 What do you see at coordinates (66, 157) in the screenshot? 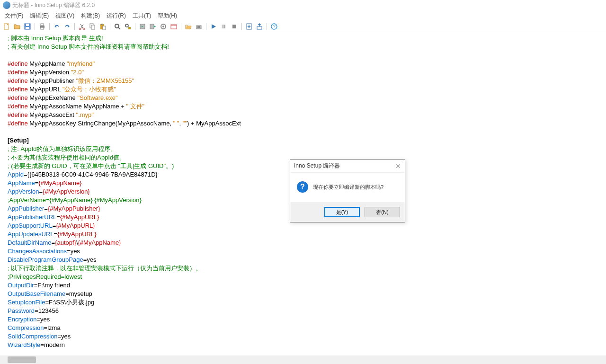
I see `comment: ; 不要为其他安装程序使用相同的AppId值。` at bounding box center [66, 157].